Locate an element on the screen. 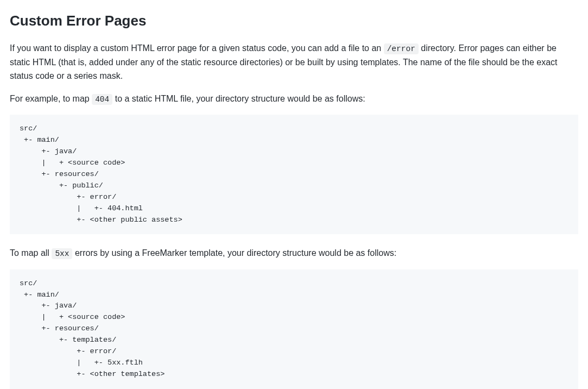 Image resolution: width=588 pixels, height=389 pixels. para-2-text-a: For example, to map is located at coordinates (51, 99).